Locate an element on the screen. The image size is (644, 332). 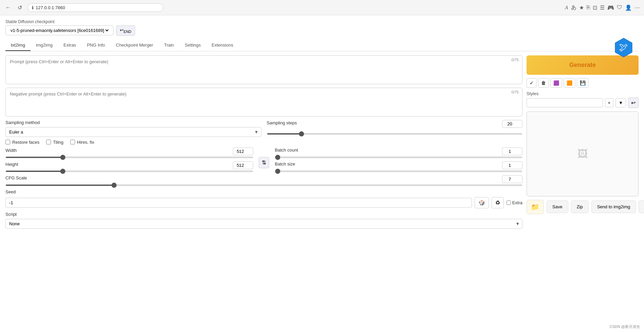
favorites-icon: ★ is located at coordinates (582, 7).